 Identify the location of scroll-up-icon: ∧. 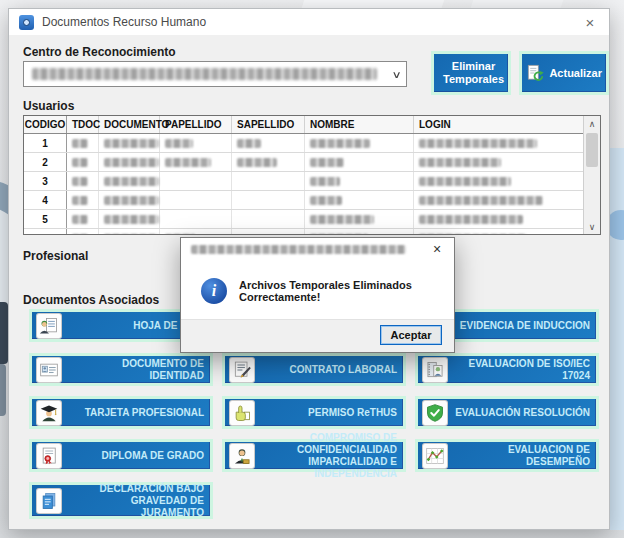
(592, 124).